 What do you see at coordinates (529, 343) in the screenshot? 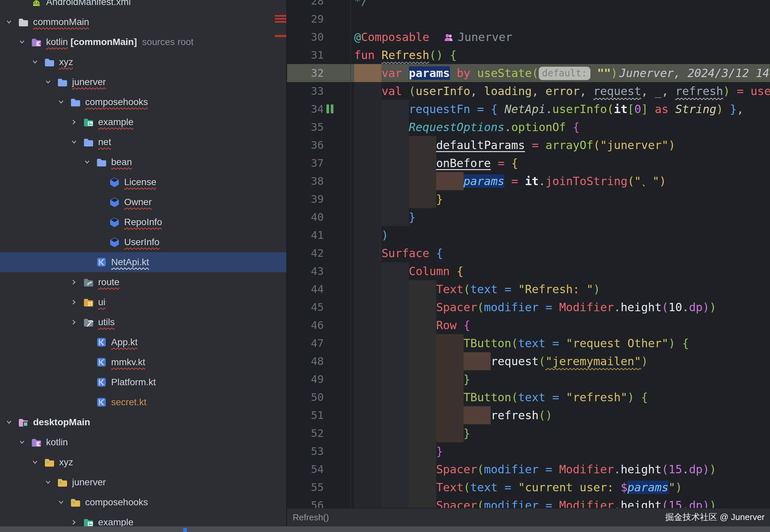
I see `code-line-47: 47 TButton(text = "request Other") {` at bounding box center [529, 343].